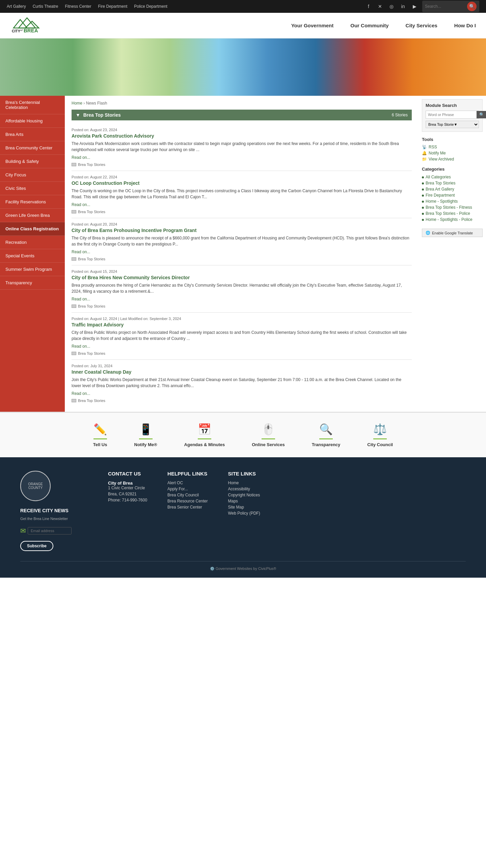  What do you see at coordinates (32, 229) in the screenshot?
I see `sidebar-item-online-class: Online Class Registration` at bounding box center [32, 229].